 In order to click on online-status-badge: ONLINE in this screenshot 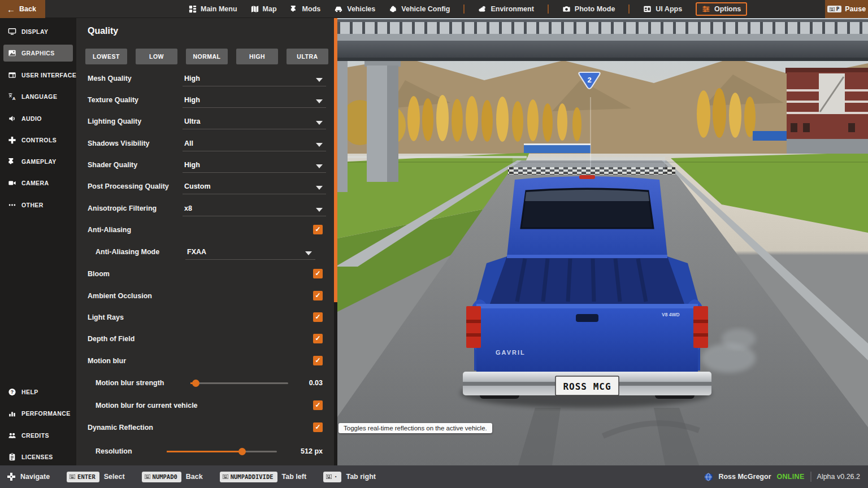, I will do `click(791, 477)`.